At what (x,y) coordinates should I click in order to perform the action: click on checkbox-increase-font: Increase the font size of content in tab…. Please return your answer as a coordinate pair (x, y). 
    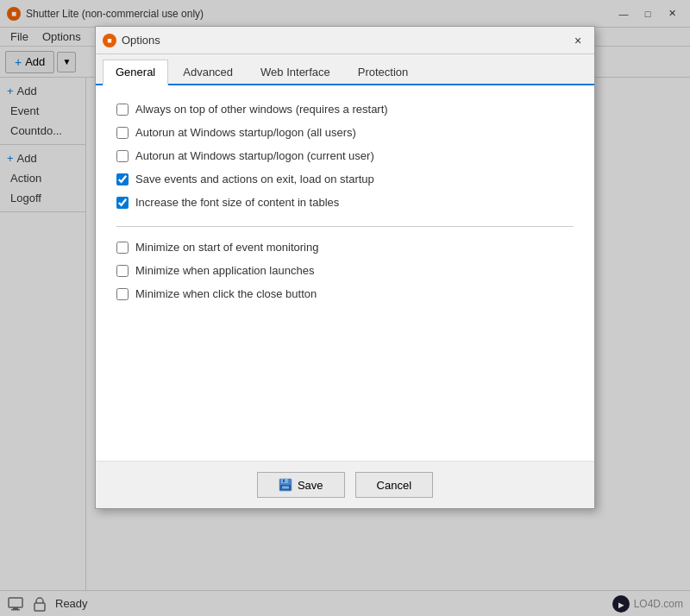
    Looking at the image, I should click on (345, 202).